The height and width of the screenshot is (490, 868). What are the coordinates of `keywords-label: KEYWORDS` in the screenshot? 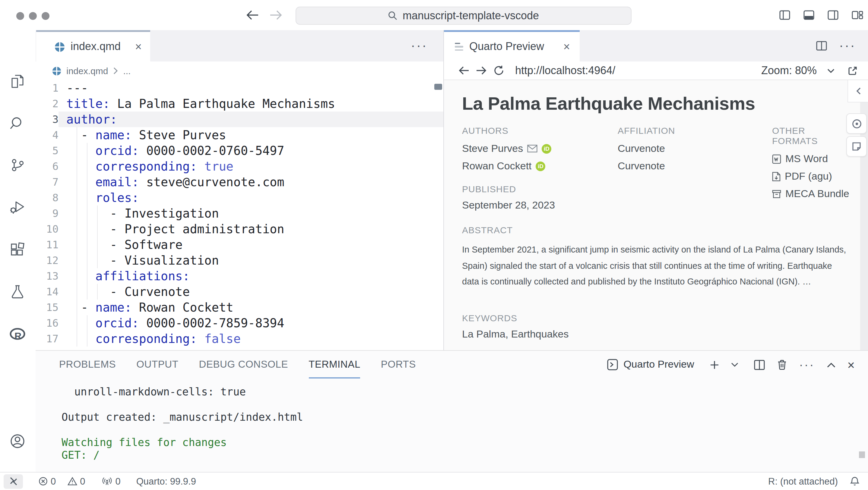 It's located at (515, 318).